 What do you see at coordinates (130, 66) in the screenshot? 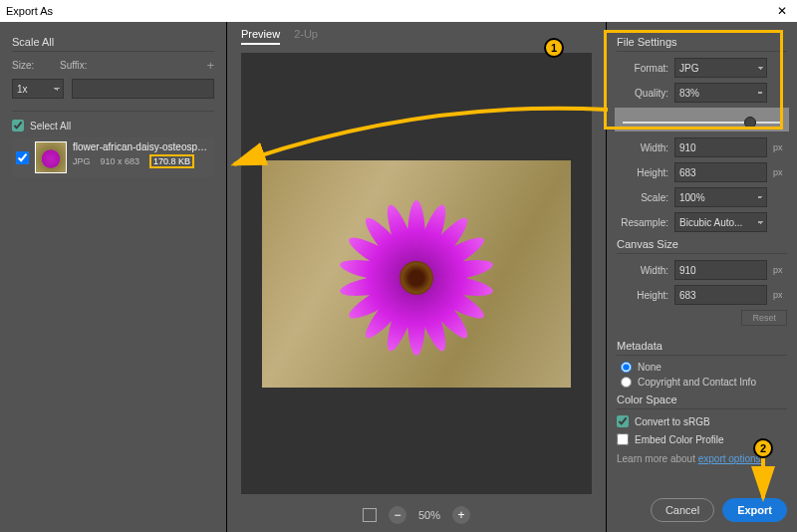
I see `suffix-label: Suffix:` at bounding box center [130, 66].